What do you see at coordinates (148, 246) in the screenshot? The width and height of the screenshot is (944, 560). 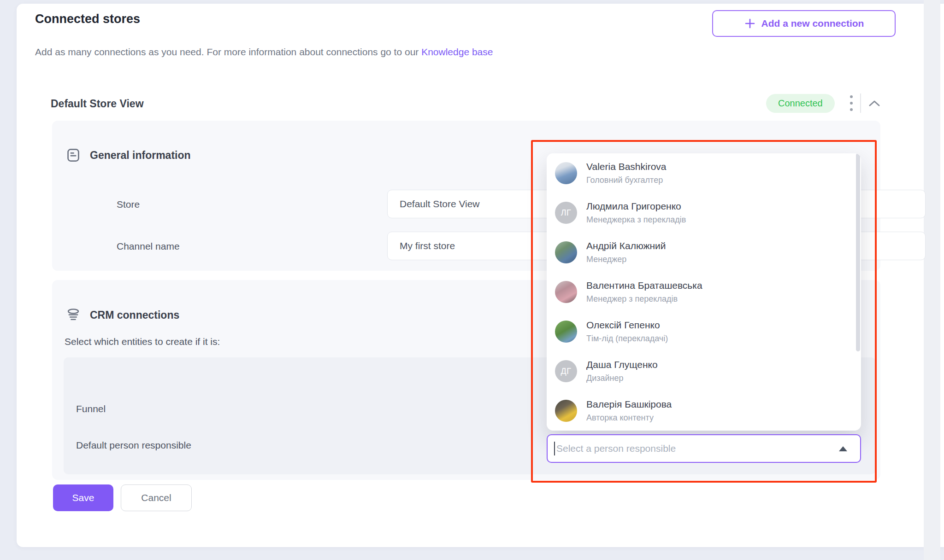 I see `channel-name-label: Channel name` at bounding box center [148, 246].